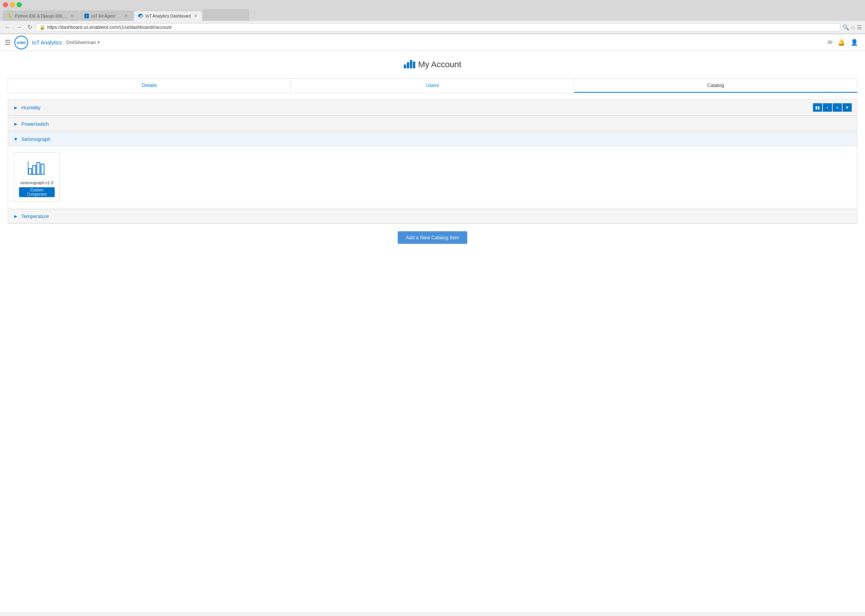 The image size is (865, 616). Describe the element at coordinates (432, 43) in the screenshot. I see `top-nav: ☰ intel IoT Analytics | DotSilverman ▾ ✉…` at that location.